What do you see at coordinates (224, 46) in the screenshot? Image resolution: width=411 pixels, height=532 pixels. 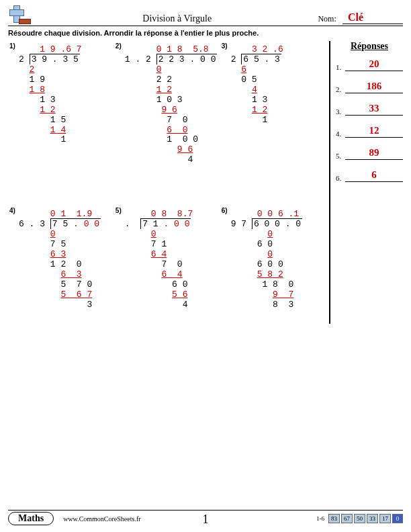 I see `problem-number: 3)` at bounding box center [224, 46].